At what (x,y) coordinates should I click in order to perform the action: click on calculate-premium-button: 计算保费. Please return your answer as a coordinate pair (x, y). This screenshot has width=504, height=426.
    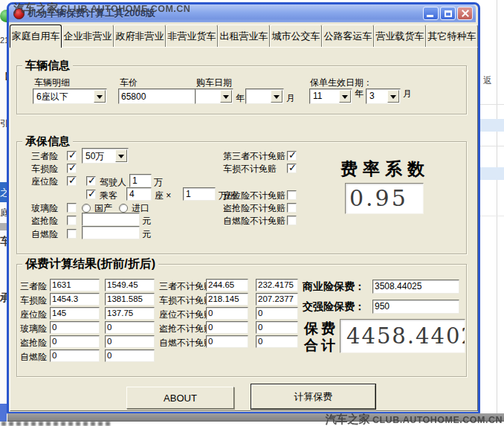
    Looking at the image, I should click on (314, 397).